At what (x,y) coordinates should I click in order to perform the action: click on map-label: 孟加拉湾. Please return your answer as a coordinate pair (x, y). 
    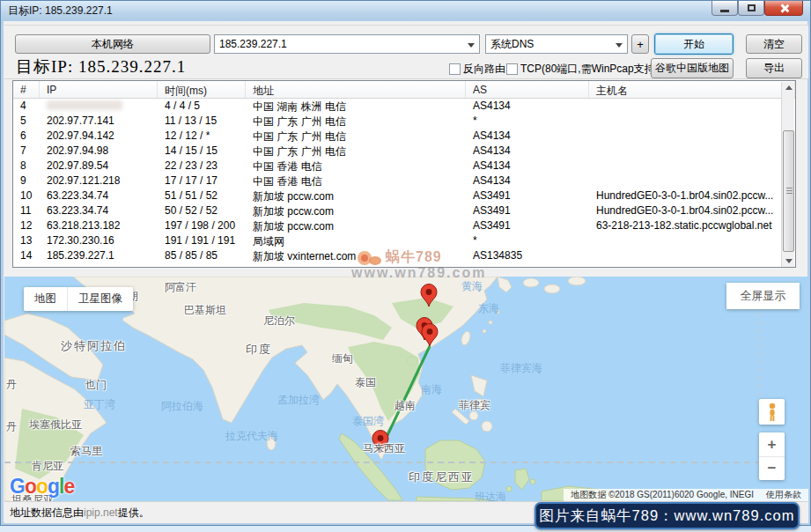
    Looking at the image, I should click on (299, 400).